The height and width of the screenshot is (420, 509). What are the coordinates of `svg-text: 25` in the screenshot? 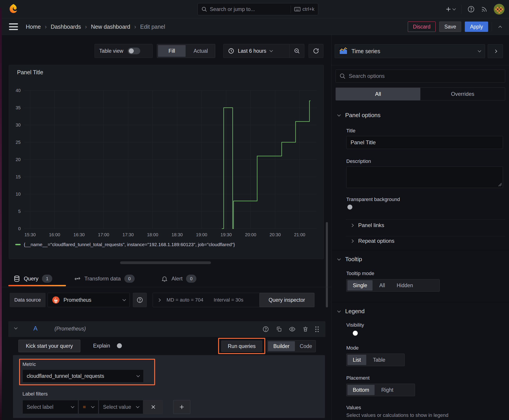 It's located at (18, 142).